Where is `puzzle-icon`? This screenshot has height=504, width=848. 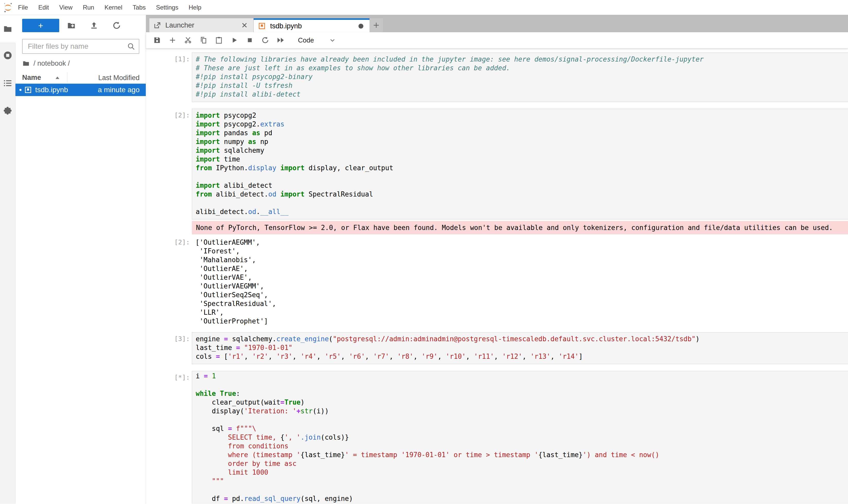
puzzle-icon is located at coordinates (7, 111).